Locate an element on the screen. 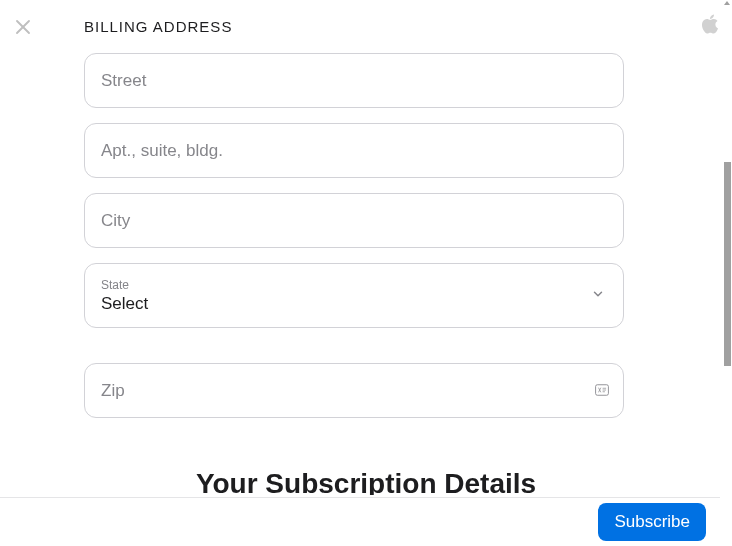 The width and height of the screenshot is (732, 546). section-title: BILLING ADDRESS is located at coordinates (408, 26).